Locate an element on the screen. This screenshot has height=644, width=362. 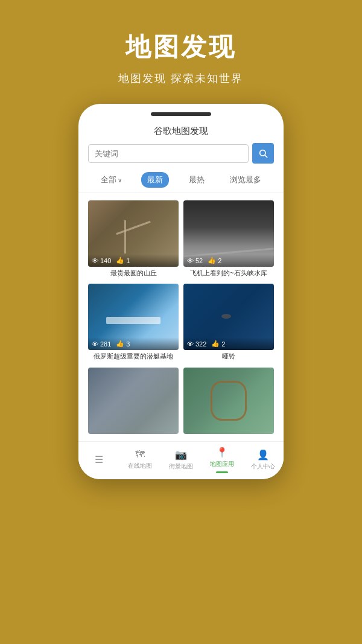
subtitle: 地图发现 探索未知世界 is located at coordinates (181, 78).